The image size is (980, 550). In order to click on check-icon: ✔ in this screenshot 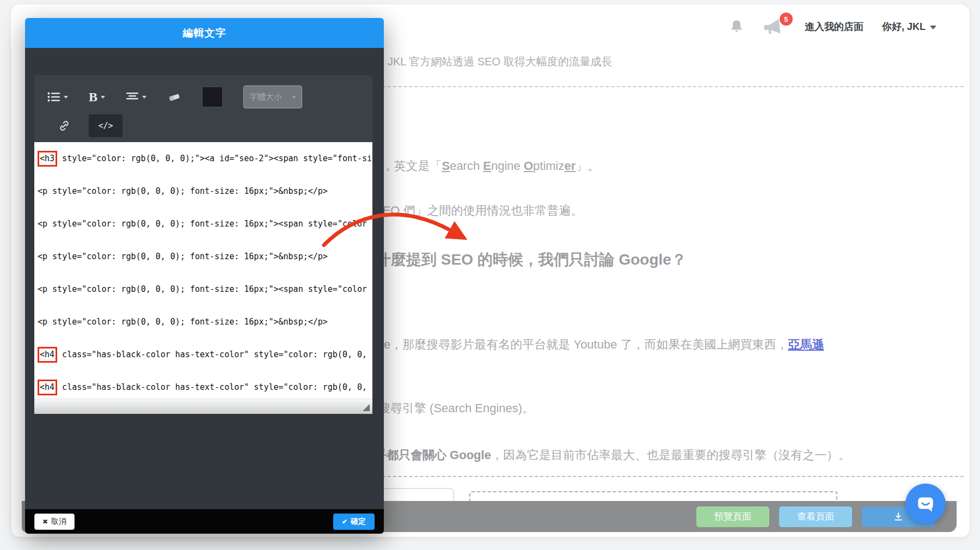, I will do `click(345, 522)`.